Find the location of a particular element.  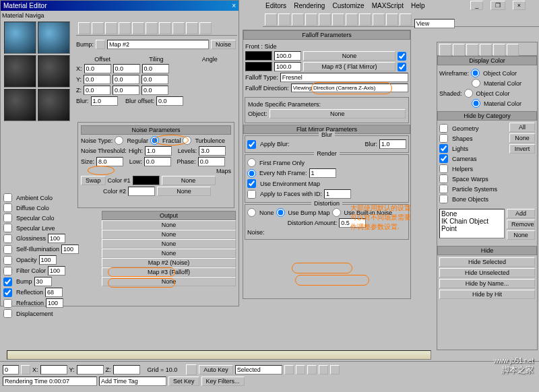

menu-customize: Customize is located at coordinates (348, 5).